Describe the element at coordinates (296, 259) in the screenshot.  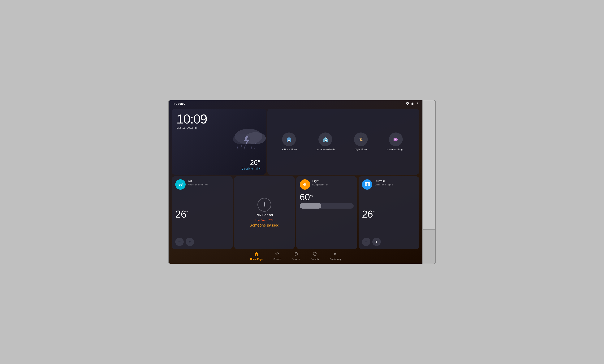
I see `nav-devices-label: Devices` at that location.